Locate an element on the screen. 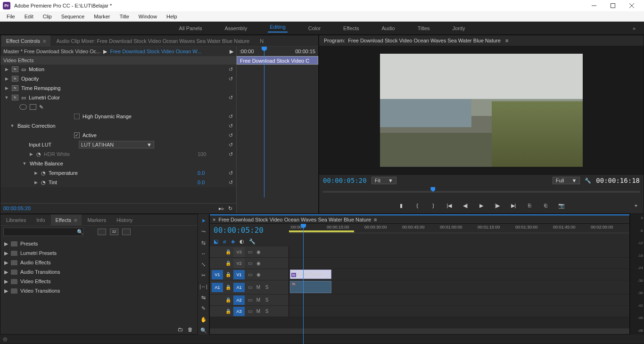 Image resolution: width=644 pixels, height=344 pixels. accelerated-effects-filter is located at coordinates (102, 232).